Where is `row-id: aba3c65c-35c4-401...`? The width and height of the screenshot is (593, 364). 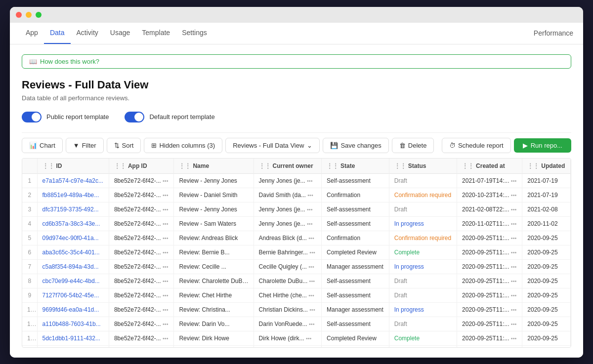 row-id: aba3c65c-35c4-401... is located at coordinates (73, 252).